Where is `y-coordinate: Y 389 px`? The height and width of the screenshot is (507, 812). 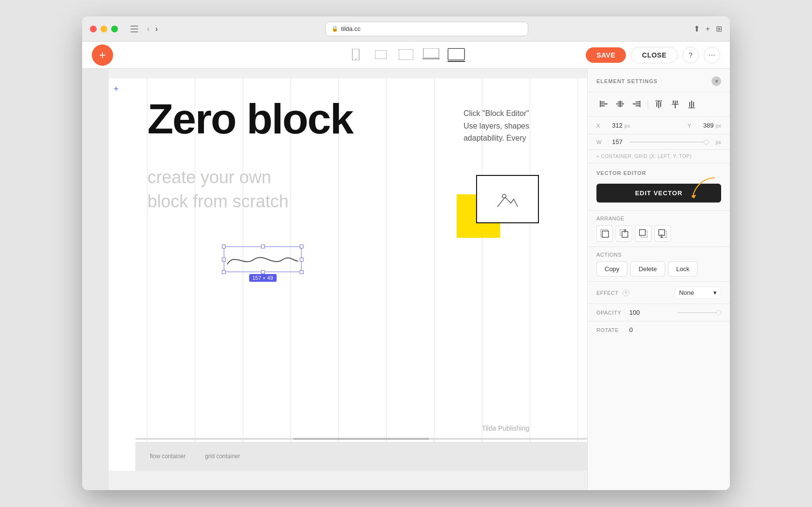
y-coordinate: Y 389 px is located at coordinates (704, 126).